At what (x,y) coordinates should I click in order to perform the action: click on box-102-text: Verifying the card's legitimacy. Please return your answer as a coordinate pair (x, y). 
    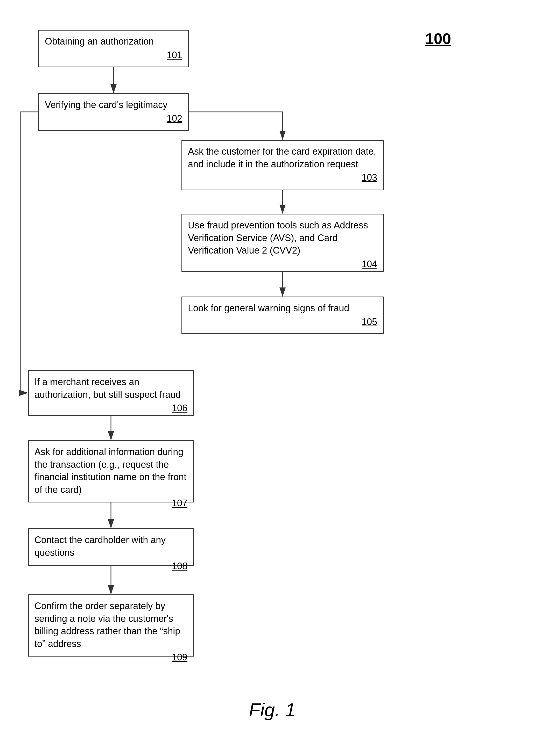
    Looking at the image, I should click on (106, 105).